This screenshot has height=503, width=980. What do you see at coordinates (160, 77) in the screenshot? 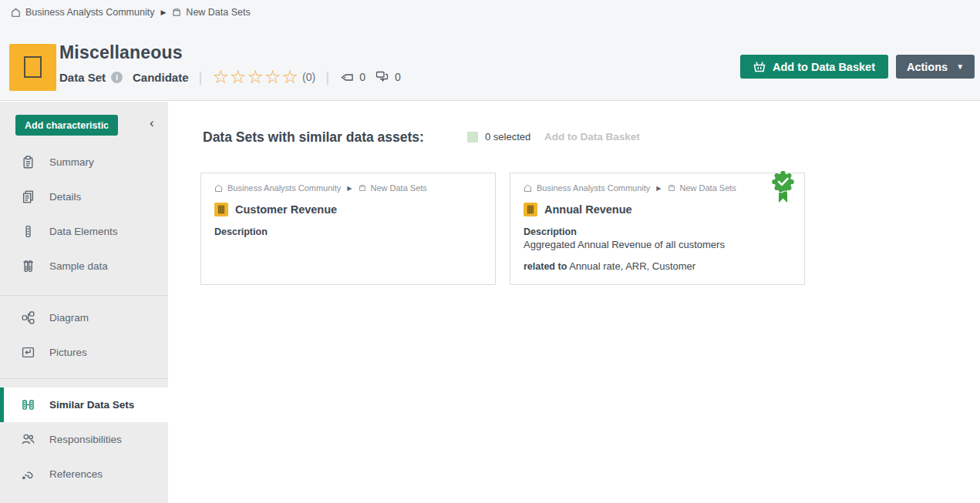
I see `status-badge: Candidate` at bounding box center [160, 77].